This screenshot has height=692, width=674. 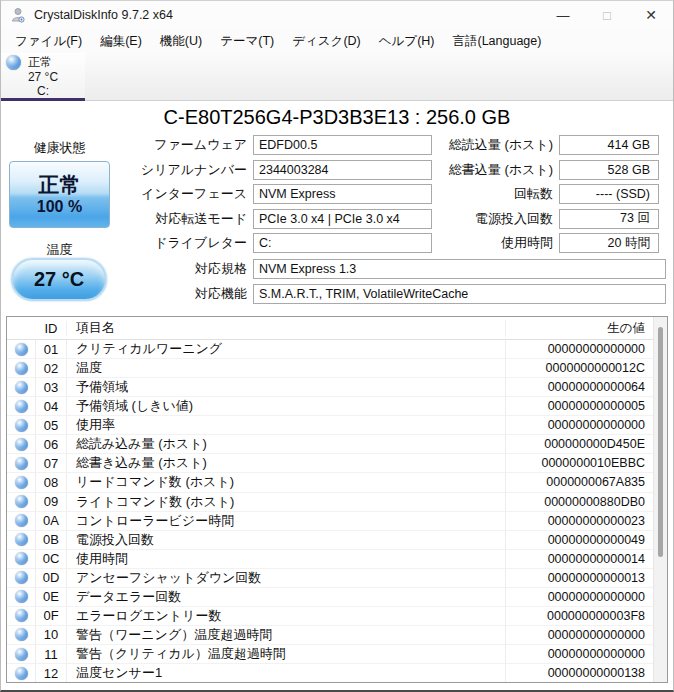 What do you see at coordinates (578, 387) in the screenshot?
I see `row-raw-value: 00000000000064` at bounding box center [578, 387].